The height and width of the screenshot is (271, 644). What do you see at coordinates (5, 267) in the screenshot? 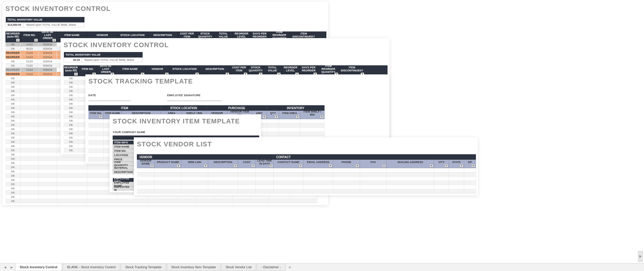
I see `tab-scroll-left-icon: ◄` at bounding box center [5, 267].